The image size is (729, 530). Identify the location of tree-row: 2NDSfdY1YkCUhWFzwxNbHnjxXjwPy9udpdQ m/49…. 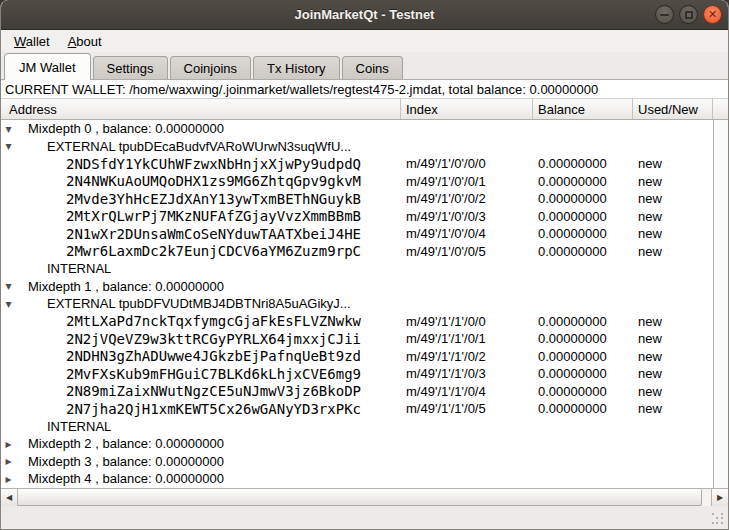
(357, 164).